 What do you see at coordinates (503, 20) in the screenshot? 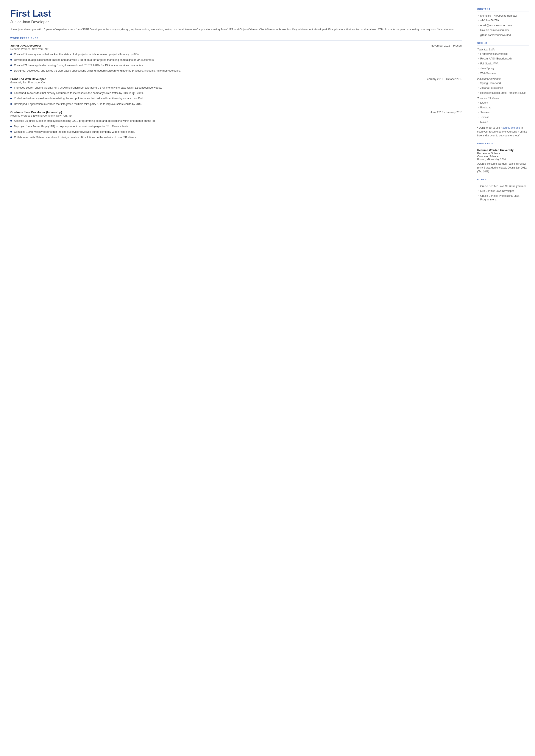
I see `contact-item: +1-234-456-789` at bounding box center [503, 20].